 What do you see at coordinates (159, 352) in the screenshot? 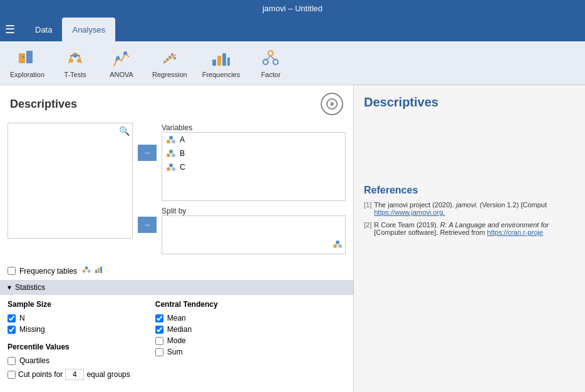
I see `sum-checkbox` at bounding box center [159, 352].